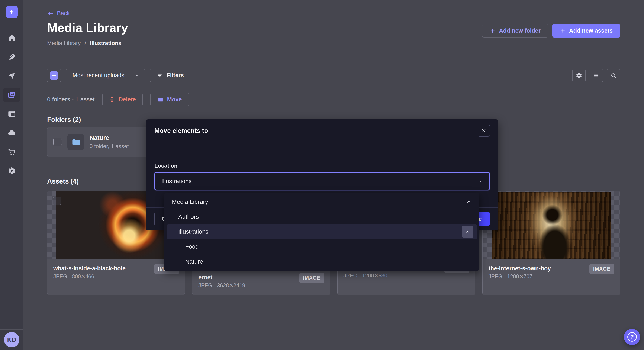 The image size is (644, 350). Describe the element at coordinates (406, 276) in the screenshot. I see `asset-meta: JPEG - 1200✕630` at that location.